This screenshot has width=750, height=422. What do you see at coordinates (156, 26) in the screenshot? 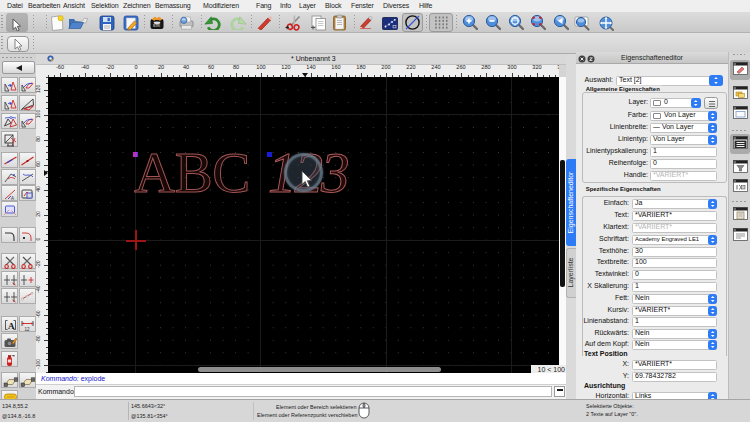
I see `svg-text: STR` at bounding box center [156, 26].